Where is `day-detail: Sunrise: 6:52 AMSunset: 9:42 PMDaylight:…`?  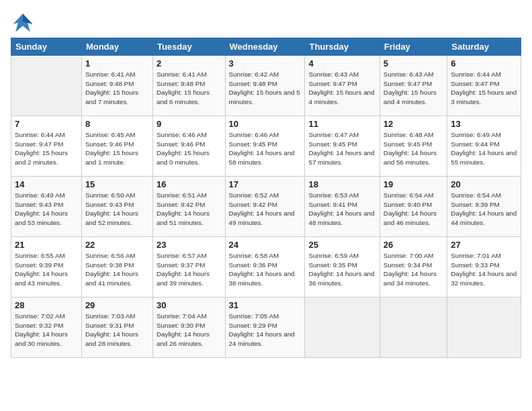
day-detail: Sunrise: 6:52 AMSunset: 9:42 PMDaylight:… is located at coordinates (265, 210).